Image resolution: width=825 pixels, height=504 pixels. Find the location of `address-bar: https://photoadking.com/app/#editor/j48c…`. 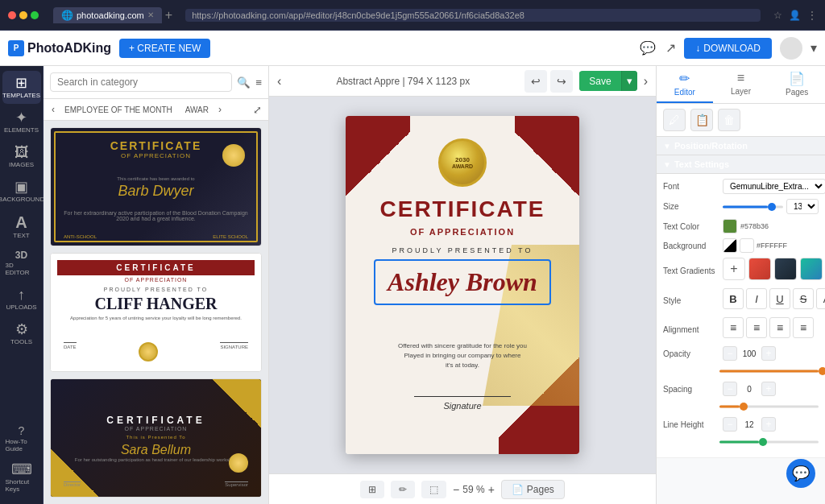

address-bar: https://photoadking.com/app/#editor/j48c… is located at coordinates (473, 15).